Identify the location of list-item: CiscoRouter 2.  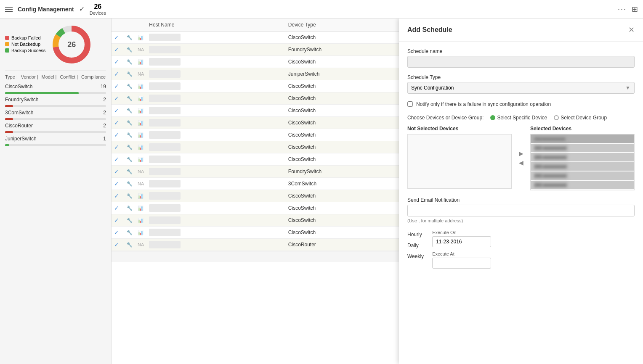
(56, 128).